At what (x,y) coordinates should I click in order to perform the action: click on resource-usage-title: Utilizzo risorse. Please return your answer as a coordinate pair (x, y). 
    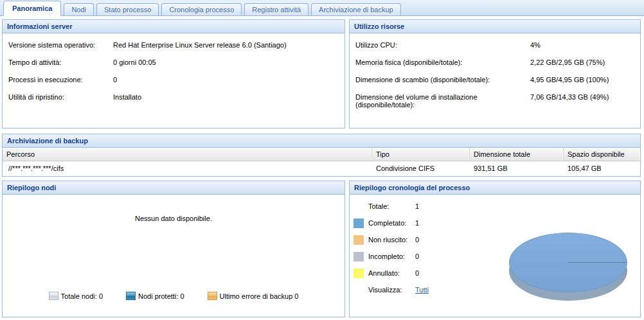
    Looking at the image, I should click on (495, 27).